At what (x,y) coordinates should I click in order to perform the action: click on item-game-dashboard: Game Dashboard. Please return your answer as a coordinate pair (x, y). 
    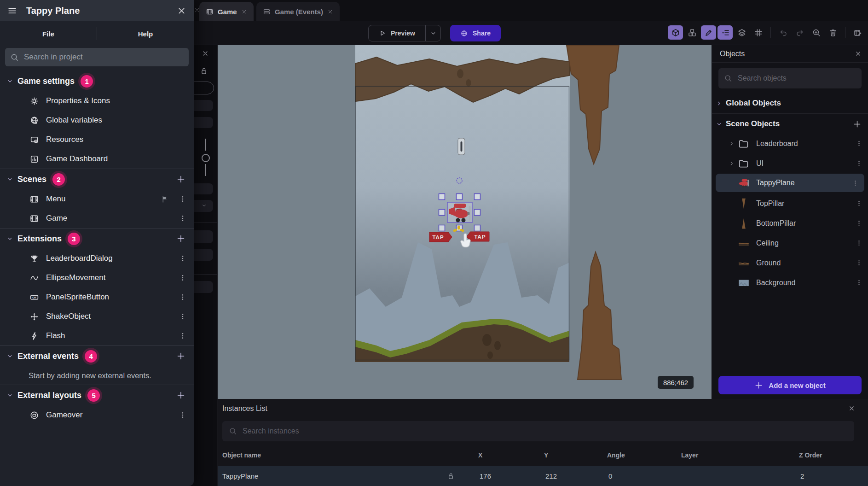
    Looking at the image, I should click on (97, 159).